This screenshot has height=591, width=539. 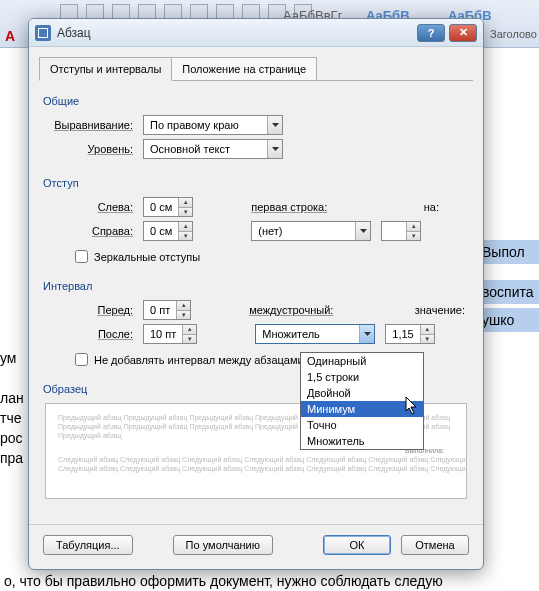 I want to click on mirror-checkbox: Зеркальные отступы, so click(x=270, y=256).